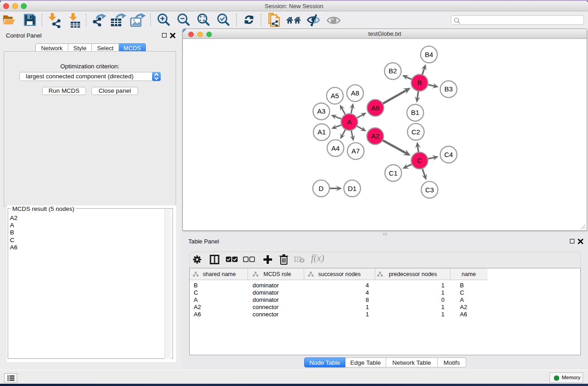 This screenshot has width=588, height=386. I want to click on svg-text: A5, so click(335, 96).